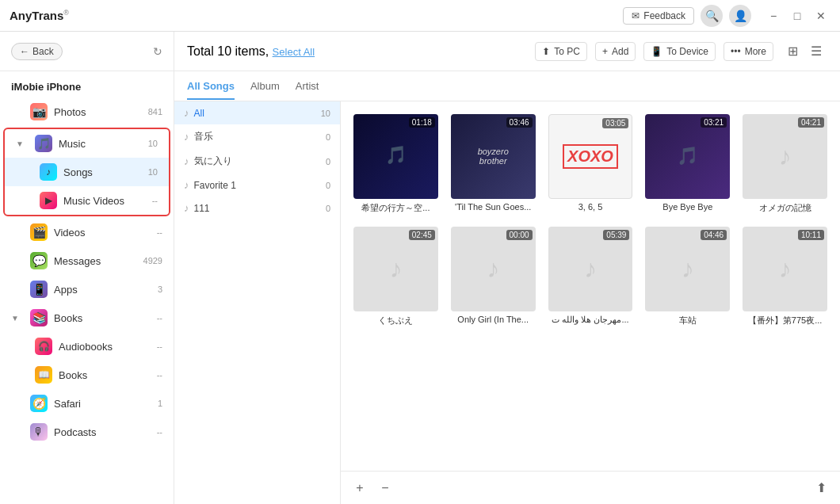 The height and width of the screenshot is (504, 840). What do you see at coordinates (785, 157) in the screenshot?
I see `song5-placeholder: ♪` at bounding box center [785, 157].